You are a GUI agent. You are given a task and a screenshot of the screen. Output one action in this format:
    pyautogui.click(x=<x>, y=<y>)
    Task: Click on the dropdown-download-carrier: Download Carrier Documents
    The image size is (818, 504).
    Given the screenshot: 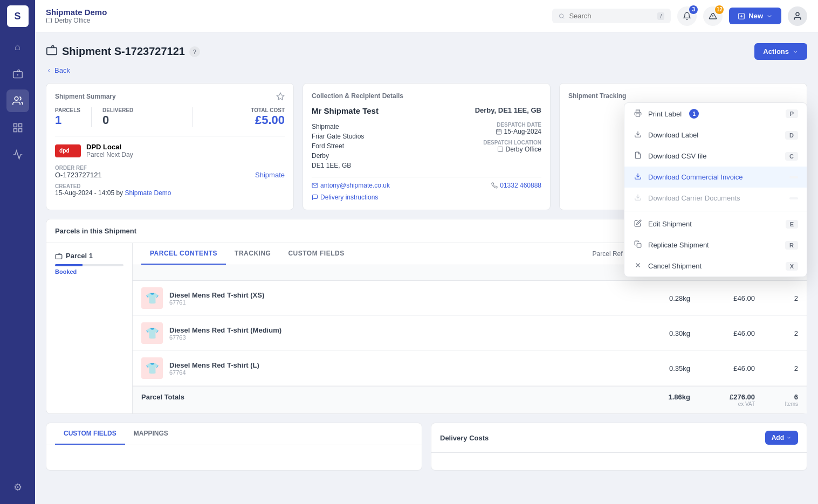 What is the action you would take?
    pyautogui.click(x=716, y=198)
    